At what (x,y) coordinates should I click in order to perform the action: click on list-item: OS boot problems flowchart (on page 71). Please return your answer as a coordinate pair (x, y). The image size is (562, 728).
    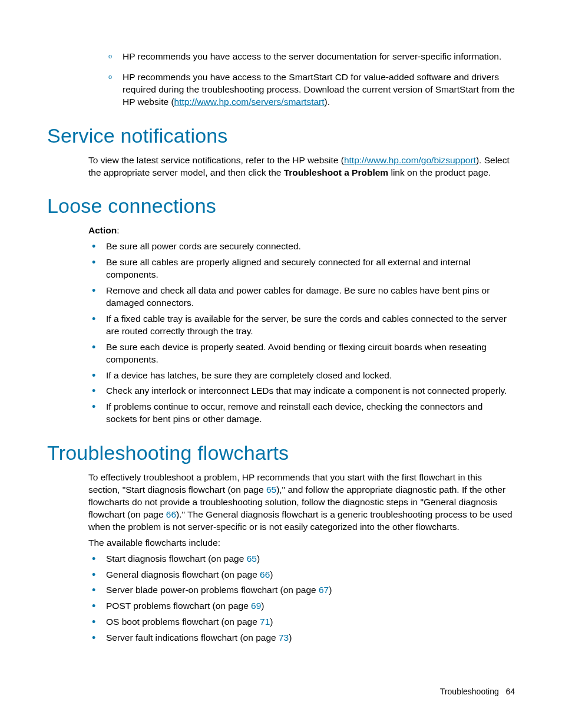
    Looking at the image, I should click on (302, 622).